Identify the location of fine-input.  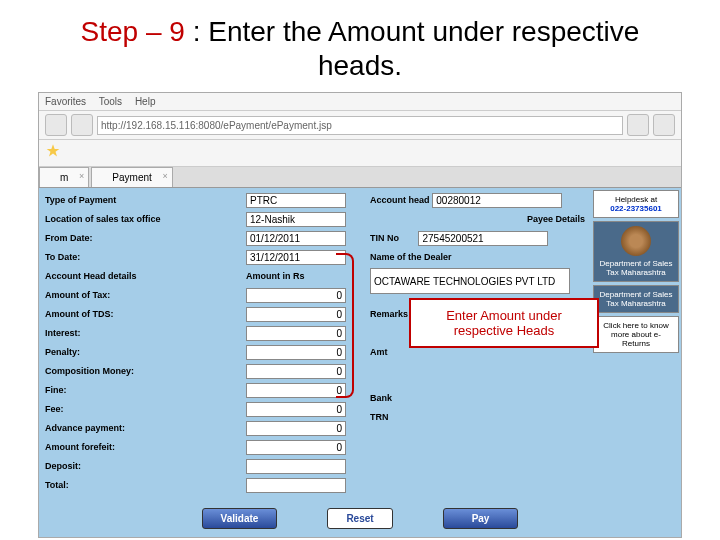
(296, 390).